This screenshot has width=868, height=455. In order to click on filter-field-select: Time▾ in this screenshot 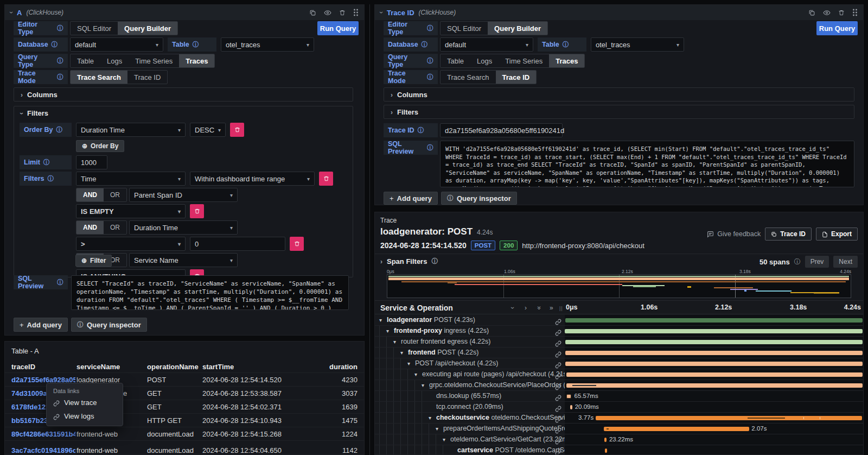, I will do `click(131, 179)`.